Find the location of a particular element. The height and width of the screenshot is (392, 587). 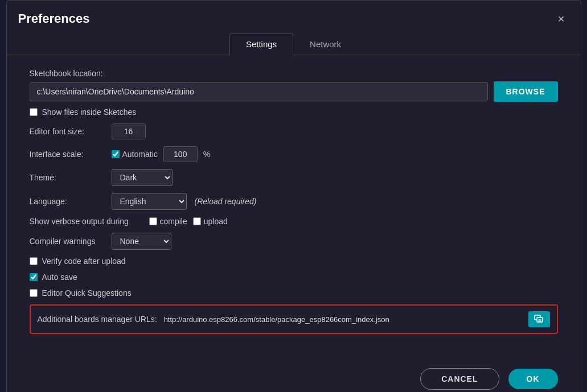

upload-verbose-label: upload is located at coordinates (216, 221).